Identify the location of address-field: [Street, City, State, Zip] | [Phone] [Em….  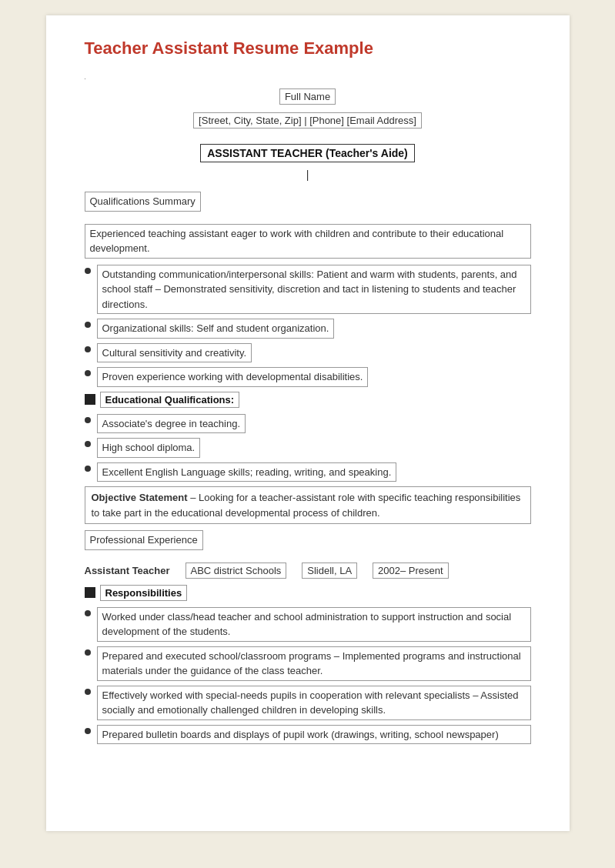
(308, 120).